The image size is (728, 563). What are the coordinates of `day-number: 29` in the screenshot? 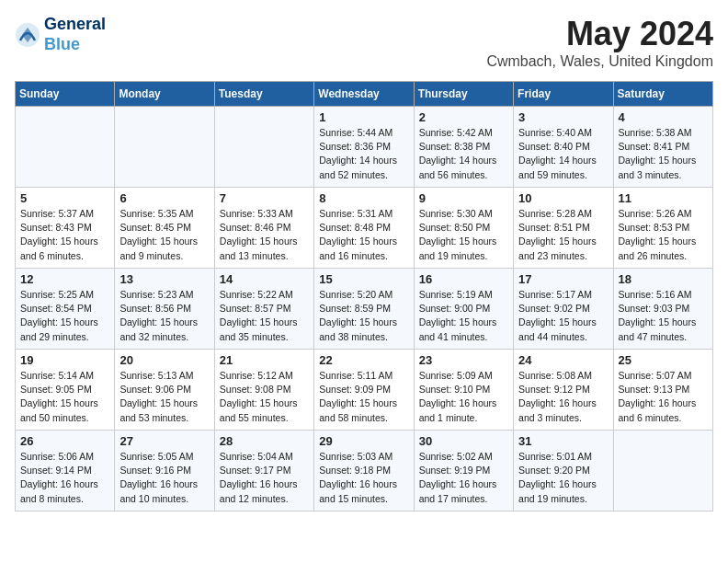 It's located at (364, 442).